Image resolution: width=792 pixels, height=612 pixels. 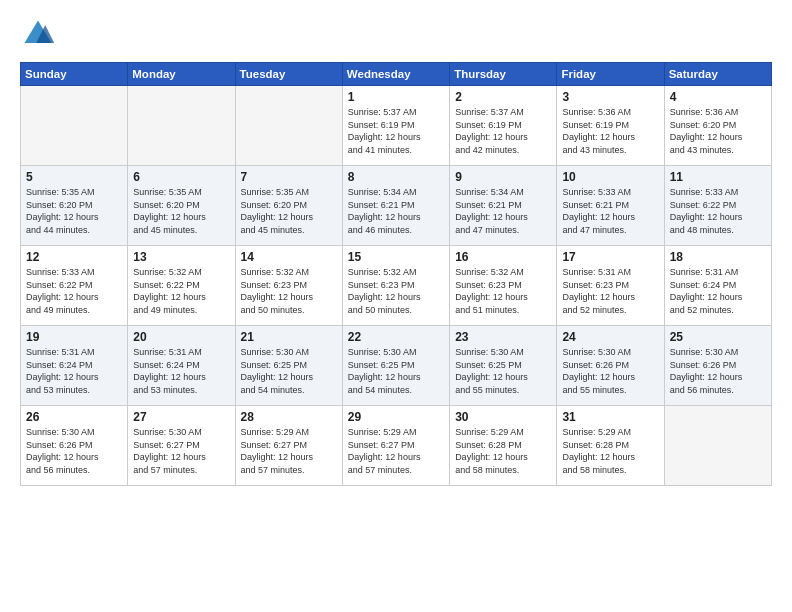 I want to click on day-number: 9, so click(x=503, y=177).